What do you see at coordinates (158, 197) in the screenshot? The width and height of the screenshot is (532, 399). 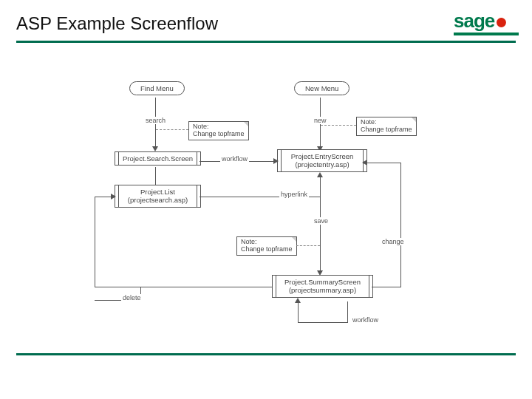 I see `project-list-box: Project.List (projectsearch.asp)` at bounding box center [158, 197].